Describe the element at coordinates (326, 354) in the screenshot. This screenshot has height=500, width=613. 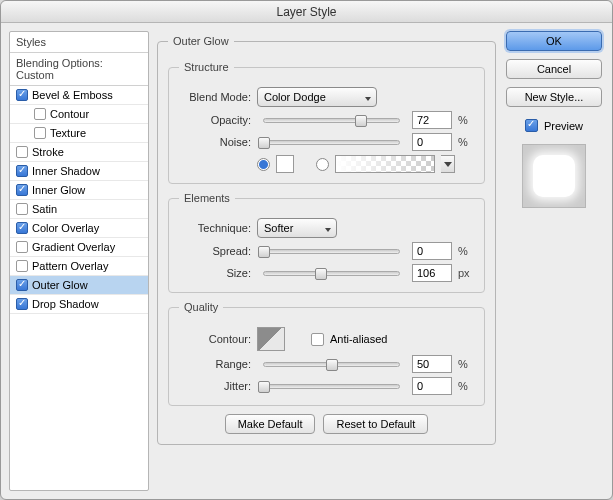
I see `quality-group: Quality Contour: Anti-aliased Range: %` at that location.